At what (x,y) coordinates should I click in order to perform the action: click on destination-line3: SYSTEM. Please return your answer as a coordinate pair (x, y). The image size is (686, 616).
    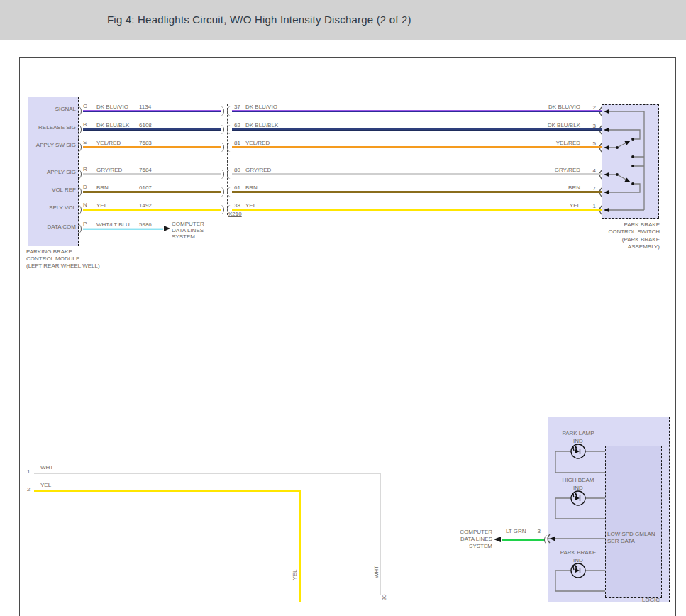
    Looking at the image, I should click on (183, 237).